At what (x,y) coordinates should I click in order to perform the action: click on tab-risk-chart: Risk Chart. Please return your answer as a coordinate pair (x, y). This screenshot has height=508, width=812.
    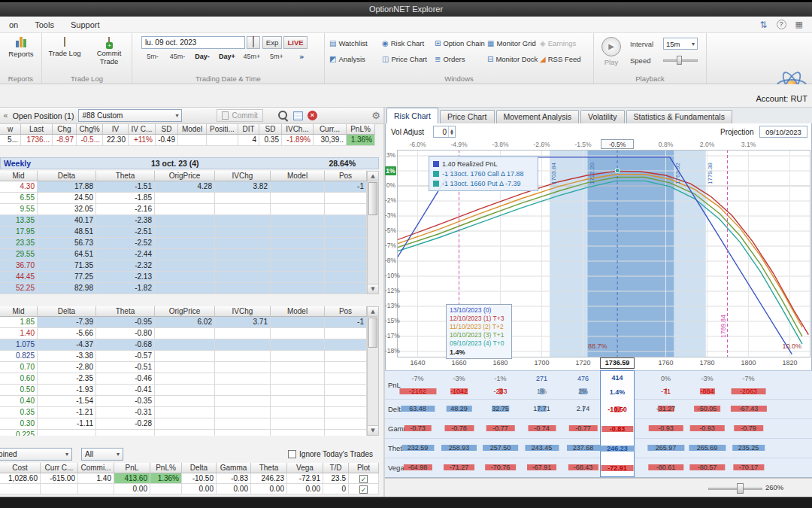
    Looking at the image, I should click on (412, 116).